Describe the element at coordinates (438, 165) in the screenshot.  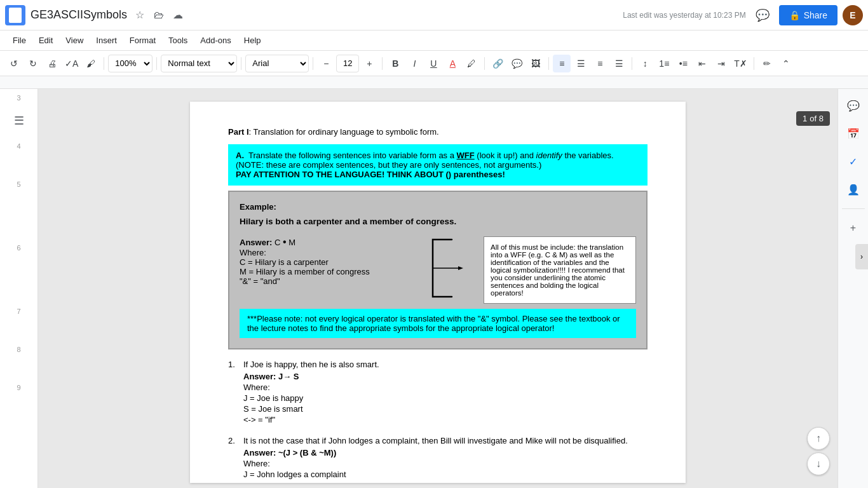
I see `section-a: A. Translate the following sentences int…` at that location.